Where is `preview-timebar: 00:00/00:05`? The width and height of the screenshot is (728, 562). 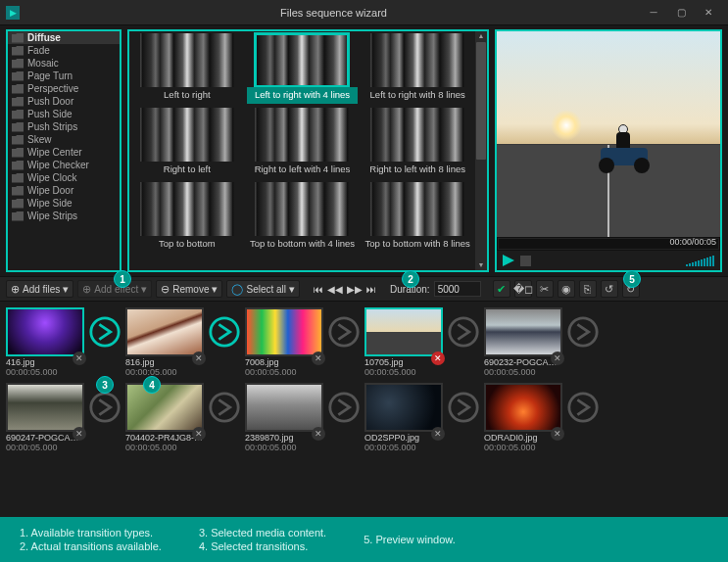
preview-timebar: 00:00/00:05 is located at coordinates (608, 244).